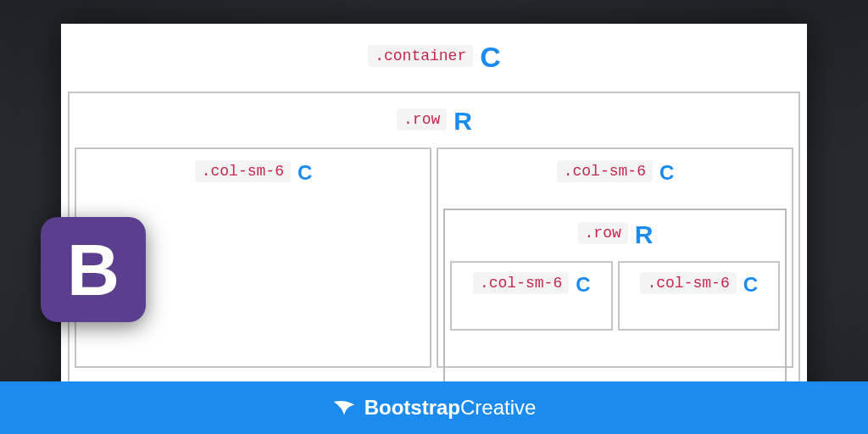 The width and height of the screenshot is (868, 434). I want to click on footer-brand-rest: Creative, so click(498, 407).